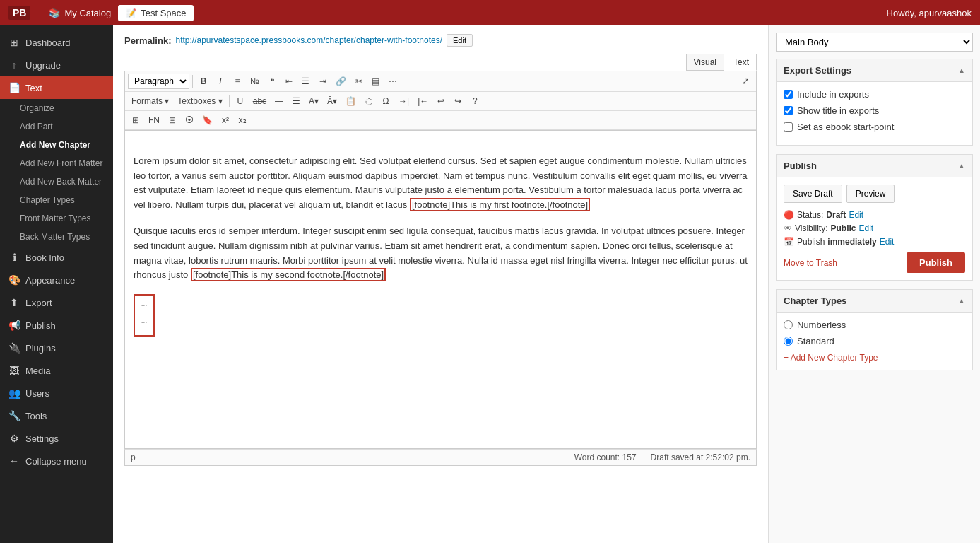 The image size is (980, 543). What do you see at coordinates (296, 101) in the screenshot?
I see `align-justify-button: ☰` at bounding box center [296, 101].